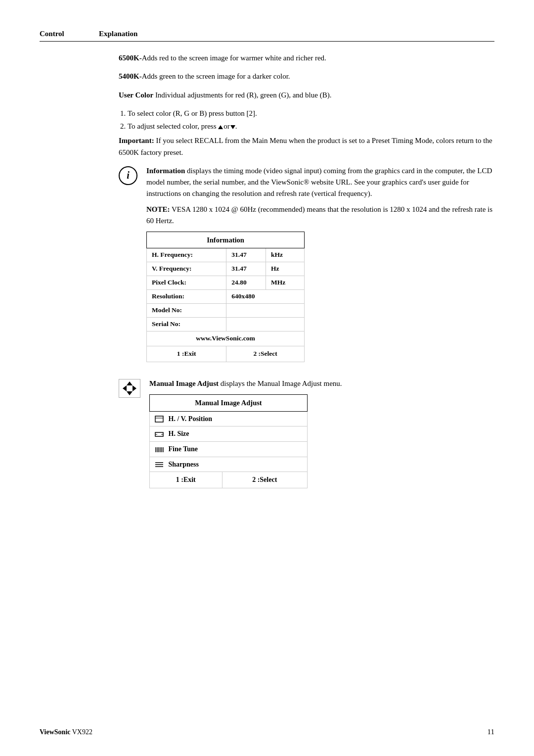  I want to click on serial-no-value, so click(266, 325).